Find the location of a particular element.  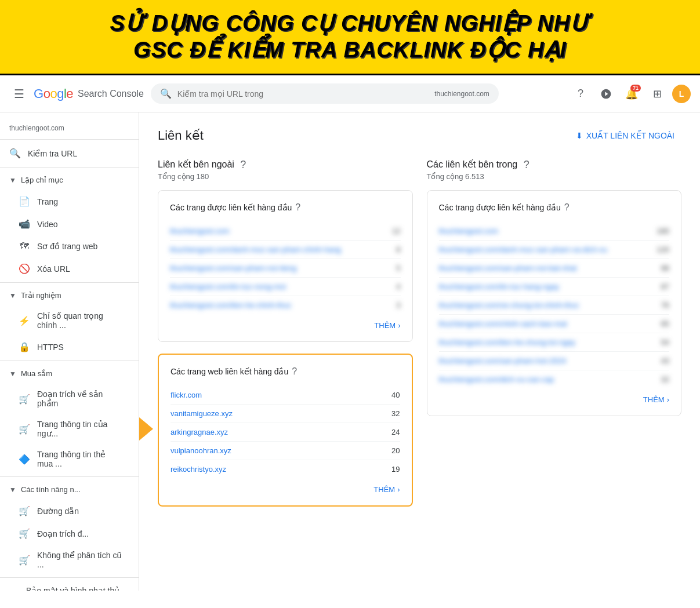

no-analysis-icon: 🛒 is located at coordinates (24, 560).